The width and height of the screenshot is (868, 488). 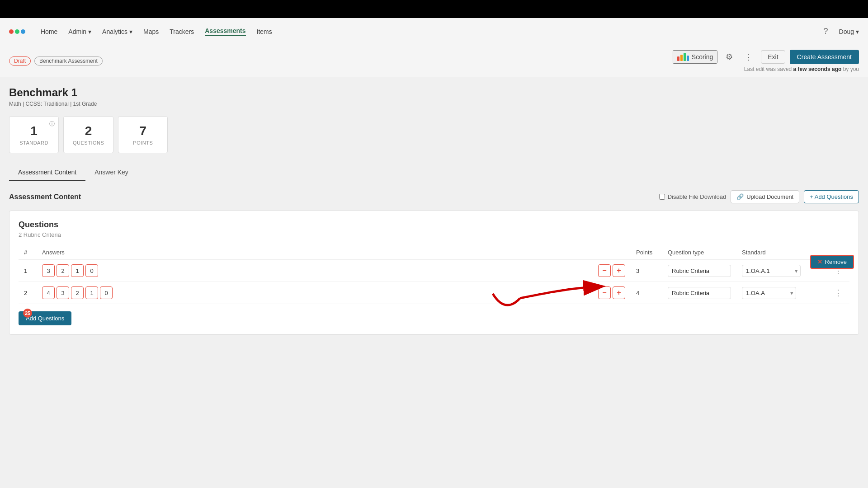 What do you see at coordinates (143, 135) in the screenshot?
I see `stat-points: 7 POINTS` at bounding box center [143, 135].